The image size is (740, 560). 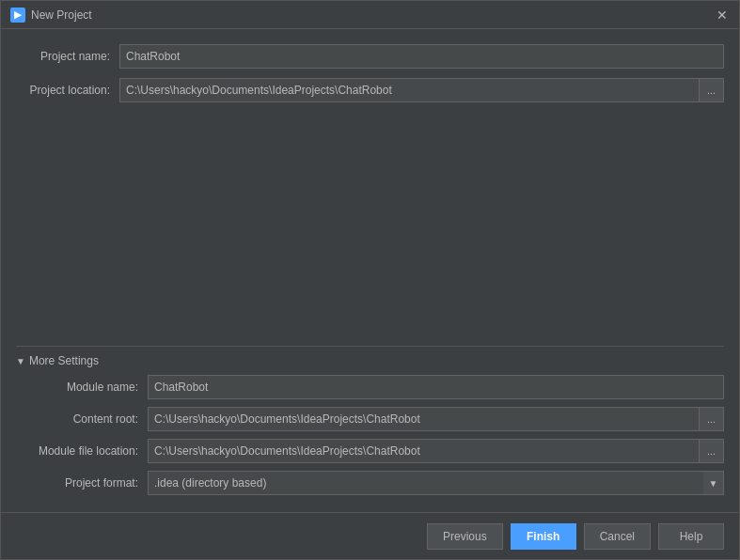 I want to click on project-format-row: Project format: .idea (directory based) …, so click(x=370, y=483).